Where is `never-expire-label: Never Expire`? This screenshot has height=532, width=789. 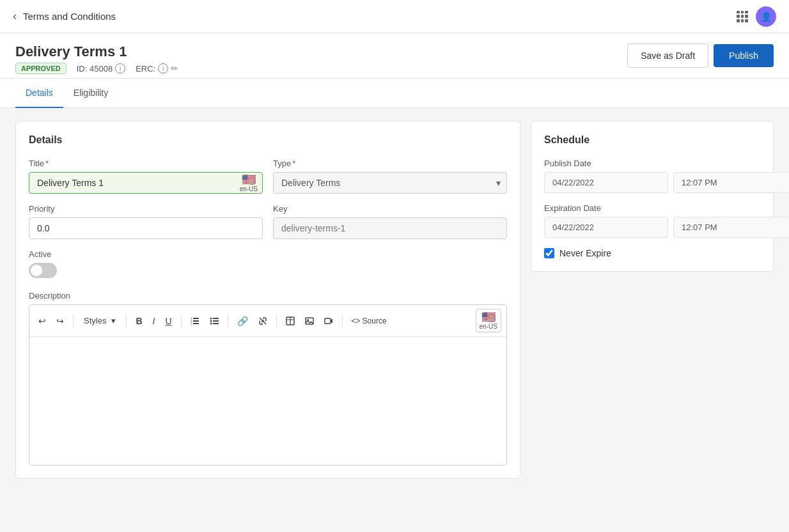 never-expire-label: Never Expire is located at coordinates (586, 253).